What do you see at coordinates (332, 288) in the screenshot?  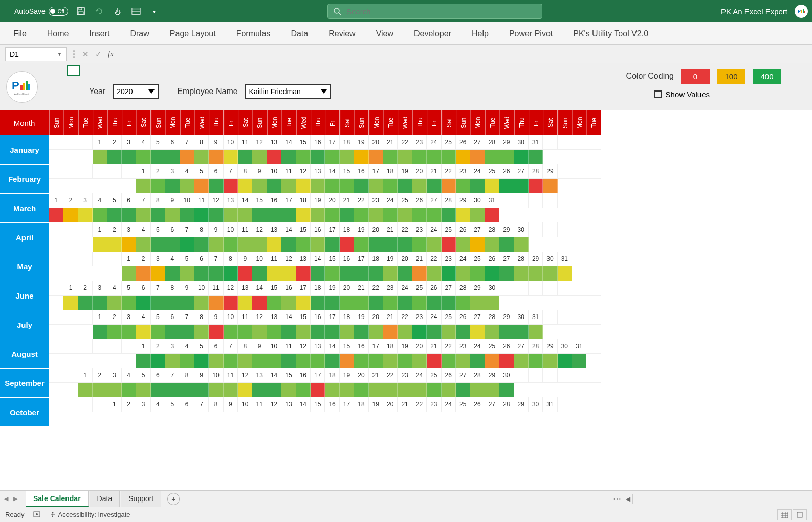 I see `day-number: 19` at bounding box center [332, 288].